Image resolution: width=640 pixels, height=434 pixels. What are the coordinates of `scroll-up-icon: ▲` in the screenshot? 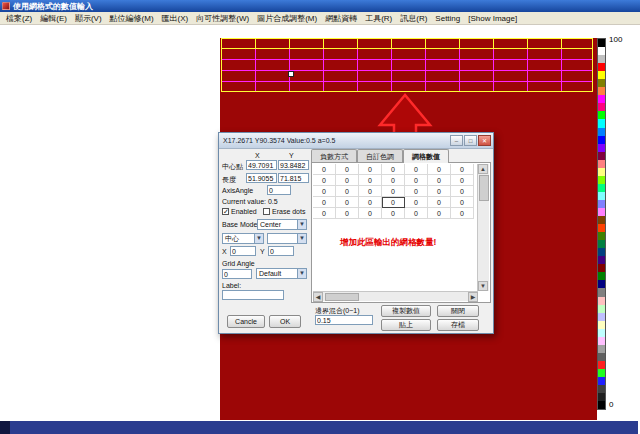 It's located at (483, 169).